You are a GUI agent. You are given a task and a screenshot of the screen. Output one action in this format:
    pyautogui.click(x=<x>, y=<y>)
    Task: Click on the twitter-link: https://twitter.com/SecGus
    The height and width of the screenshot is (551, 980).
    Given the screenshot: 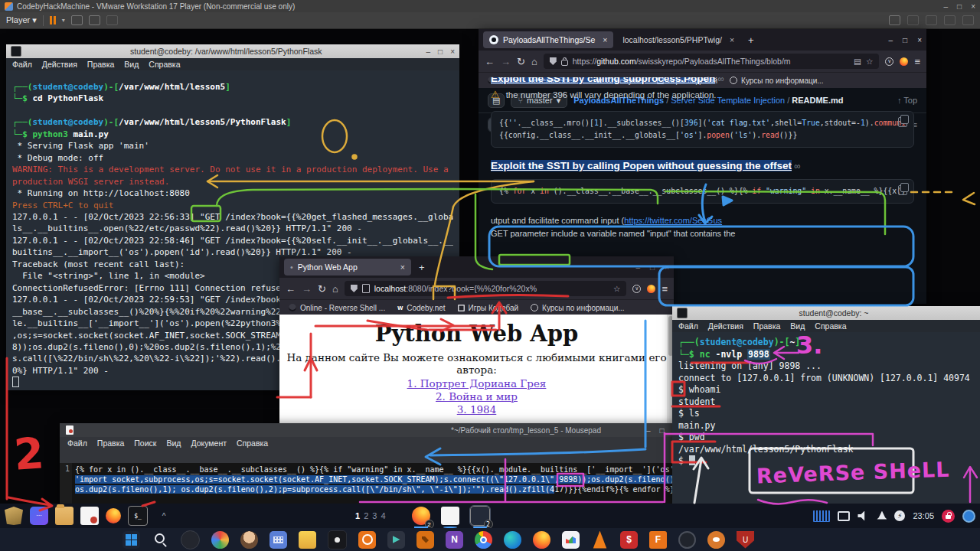 What is the action you would take?
    pyautogui.click(x=673, y=220)
    